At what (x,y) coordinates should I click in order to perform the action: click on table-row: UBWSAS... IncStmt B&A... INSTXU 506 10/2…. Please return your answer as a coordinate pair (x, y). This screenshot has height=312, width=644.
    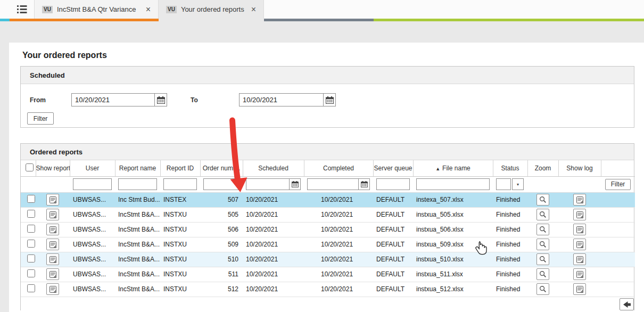
    Looking at the image, I should click on (328, 229).